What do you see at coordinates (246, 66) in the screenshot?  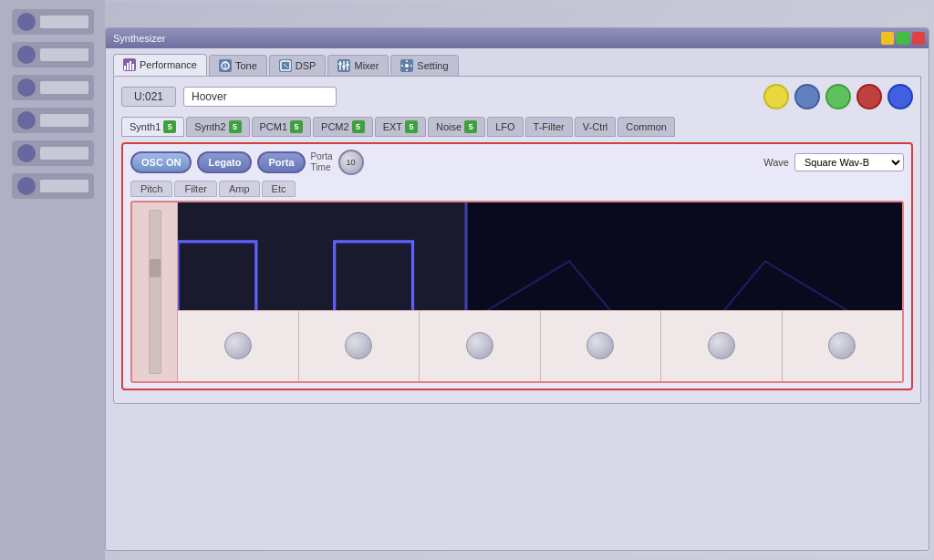 I see `tab-tone-label: Tone` at bounding box center [246, 66].